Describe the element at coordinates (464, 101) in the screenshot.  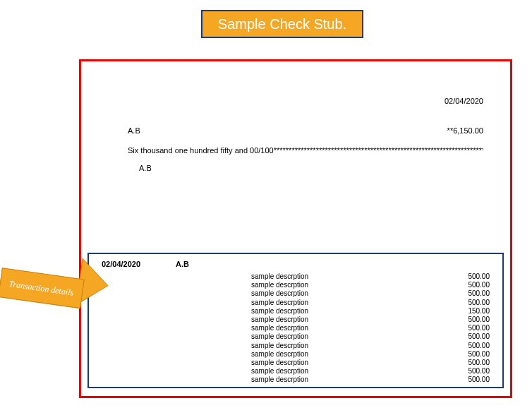
I see `check-date: 02/04/2020` at that location.